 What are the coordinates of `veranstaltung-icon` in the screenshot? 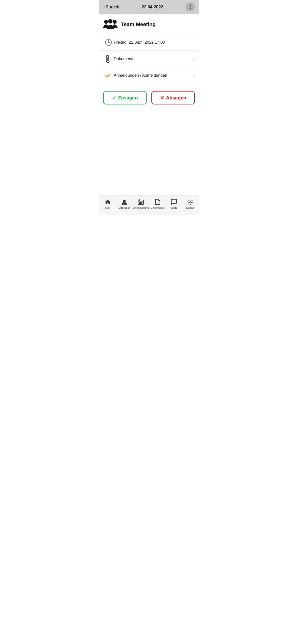 It's located at (141, 202).